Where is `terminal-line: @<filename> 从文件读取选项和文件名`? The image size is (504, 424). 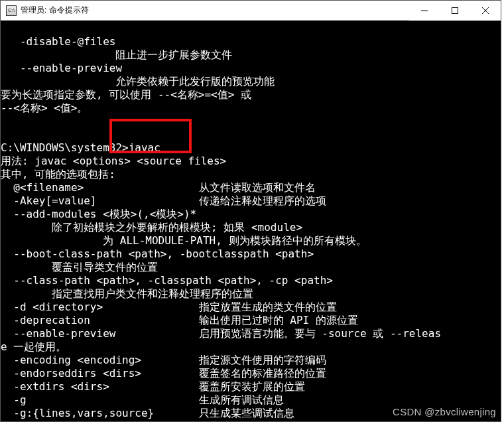
terminal-line: @<filename> 从文件读取选项和文件名 is located at coordinates (251, 188).